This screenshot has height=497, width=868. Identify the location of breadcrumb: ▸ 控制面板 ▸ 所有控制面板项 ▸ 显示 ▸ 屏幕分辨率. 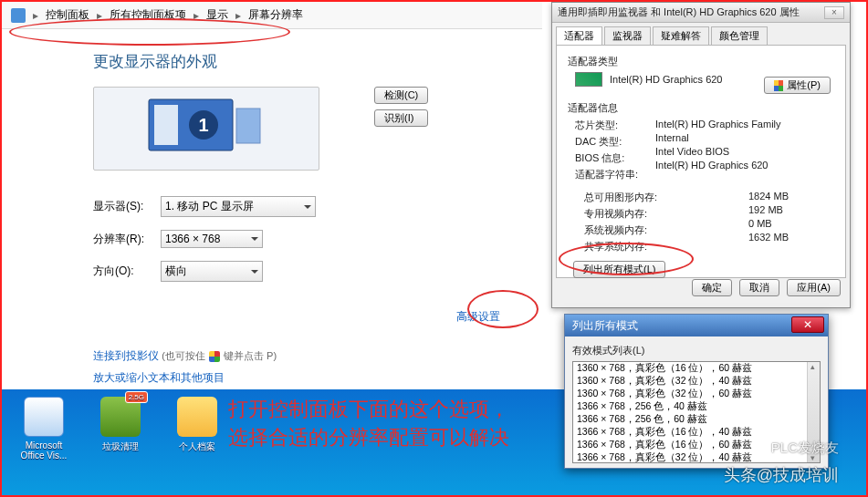
(272, 16).